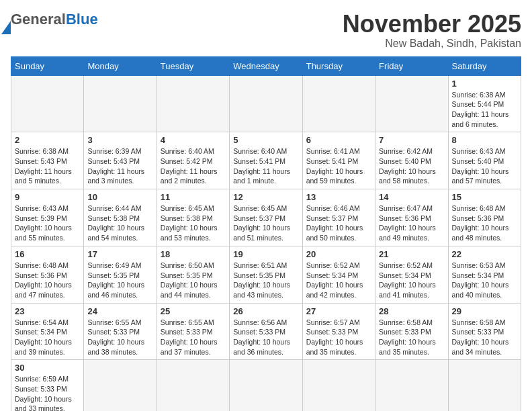  What do you see at coordinates (485, 281) in the screenshot?
I see `day-info: Sunrise: 6:53 AM Sunset: 5:34 PM Dayligh…` at bounding box center [485, 281].